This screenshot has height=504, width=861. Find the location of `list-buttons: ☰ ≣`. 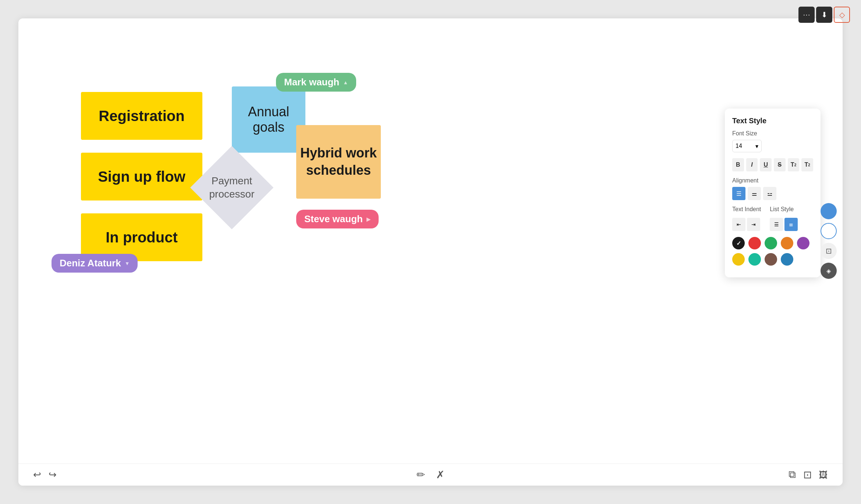

list-buttons: ☰ ≣ is located at coordinates (784, 224).